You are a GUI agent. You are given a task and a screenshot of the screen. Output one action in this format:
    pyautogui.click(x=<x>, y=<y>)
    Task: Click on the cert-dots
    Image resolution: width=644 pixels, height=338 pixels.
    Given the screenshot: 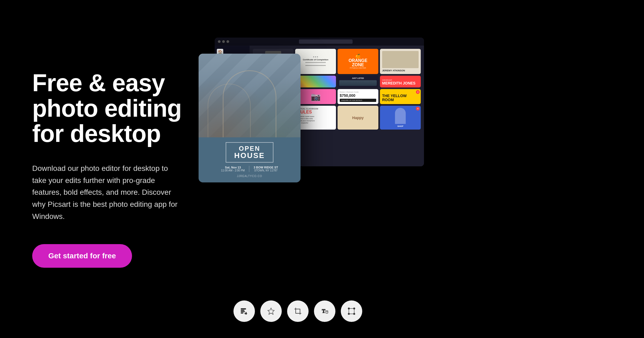 What is the action you would take?
    pyautogui.click(x=316, y=57)
    